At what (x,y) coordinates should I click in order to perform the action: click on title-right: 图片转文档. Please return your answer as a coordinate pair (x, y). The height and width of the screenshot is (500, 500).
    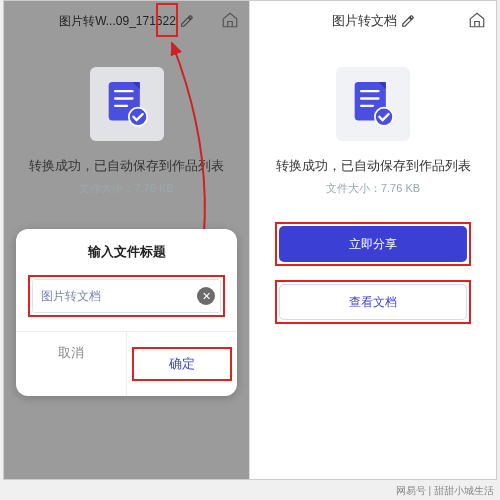
    Looking at the image, I should click on (364, 21).